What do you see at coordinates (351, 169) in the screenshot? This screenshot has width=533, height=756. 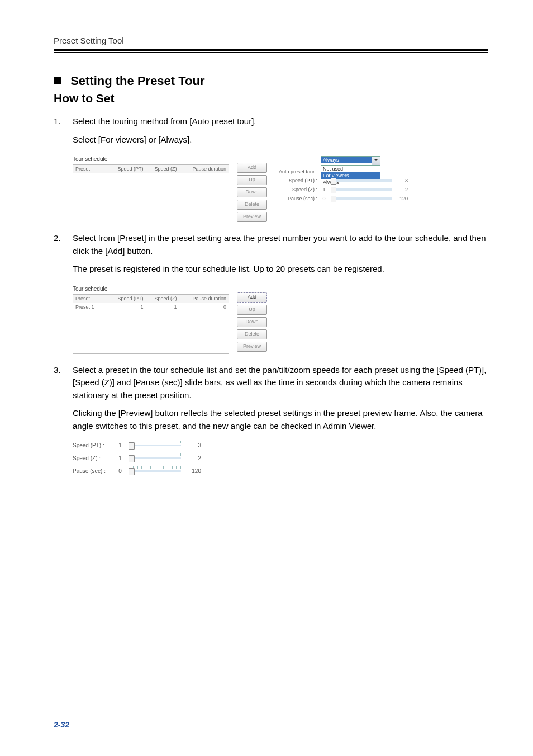 I see `dropdown-option-not-used: Not used` at bounding box center [351, 169].